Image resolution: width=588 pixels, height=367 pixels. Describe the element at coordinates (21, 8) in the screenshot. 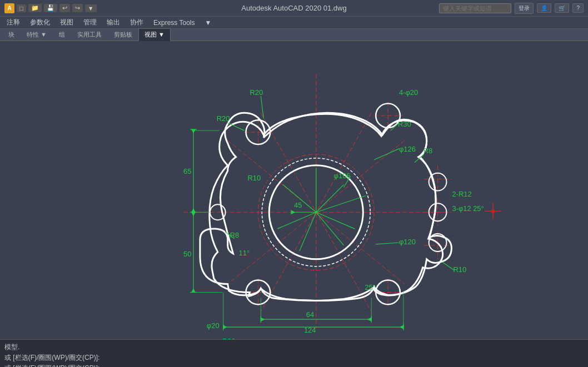

I see `new-btn: □` at that location.